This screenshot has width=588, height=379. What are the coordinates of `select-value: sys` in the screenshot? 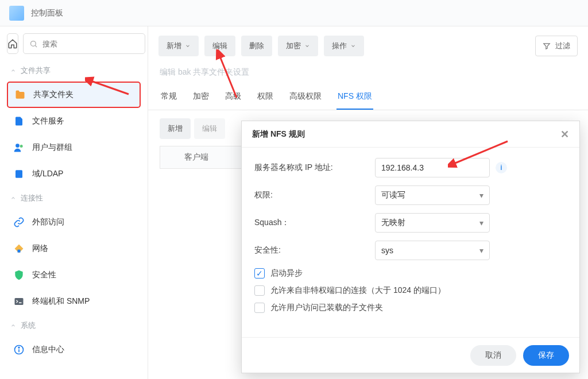 It's located at (387, 250).